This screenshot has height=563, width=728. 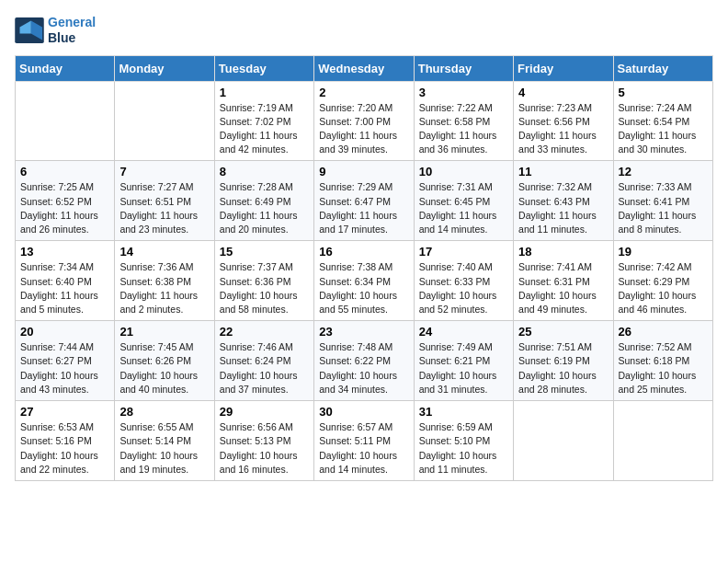 I want to click on day-number: 19, so click(x=664, y=252).